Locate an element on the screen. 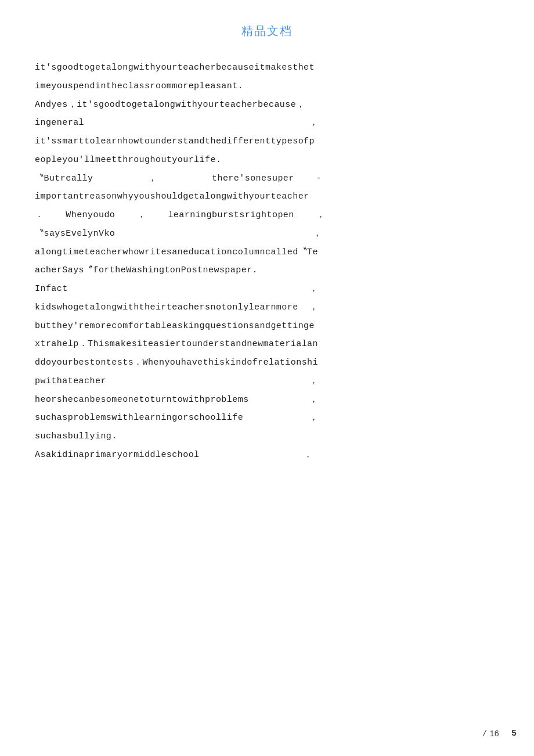  text-block: pwithateacher ， is located at coordinates (267, 381).